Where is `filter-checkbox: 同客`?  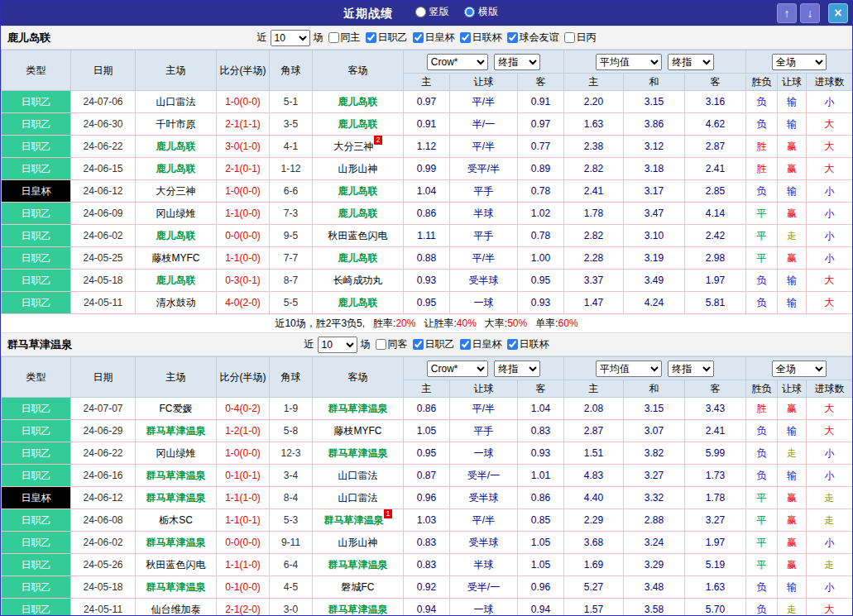
filter-checkbox: 同客 is located at coordinates (392, 344).